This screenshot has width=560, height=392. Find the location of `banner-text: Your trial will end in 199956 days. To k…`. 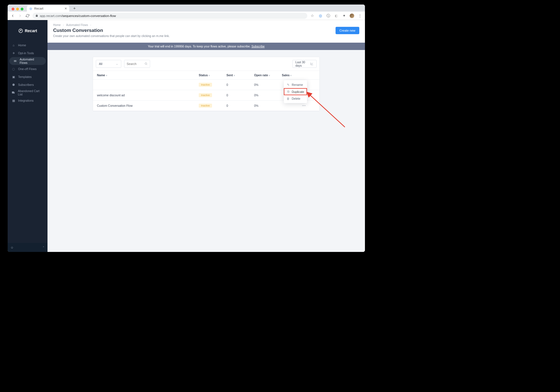

banner-text: Your trial will end in 199956 days. To k… is located at coordinates (200, 46).